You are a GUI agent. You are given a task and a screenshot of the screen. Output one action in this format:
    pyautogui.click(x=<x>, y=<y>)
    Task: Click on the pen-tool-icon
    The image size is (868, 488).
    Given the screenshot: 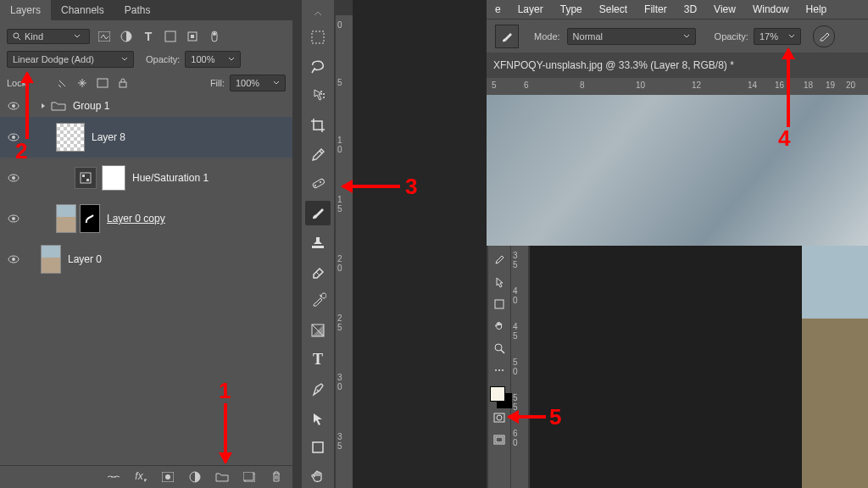 What is the action you would take?
    pyautogui.click(x=318, y=390)
    